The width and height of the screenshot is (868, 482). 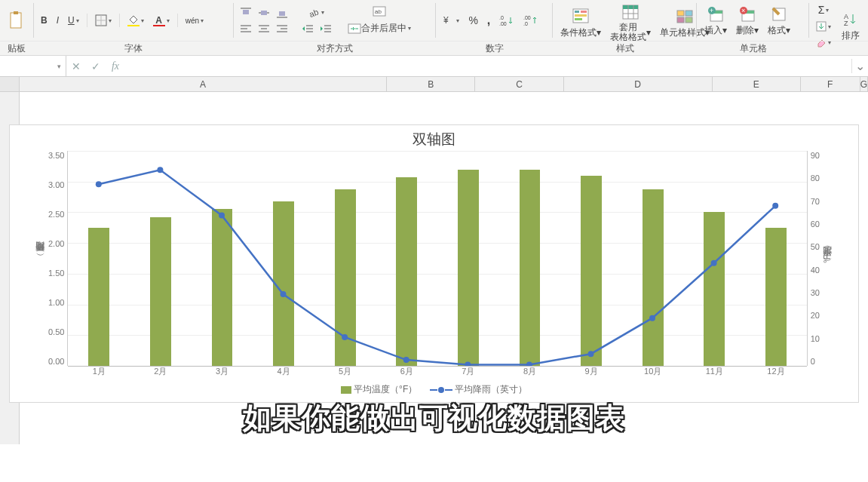 I want to click on group-label-styles: 样式, so click(x=625, y=48).